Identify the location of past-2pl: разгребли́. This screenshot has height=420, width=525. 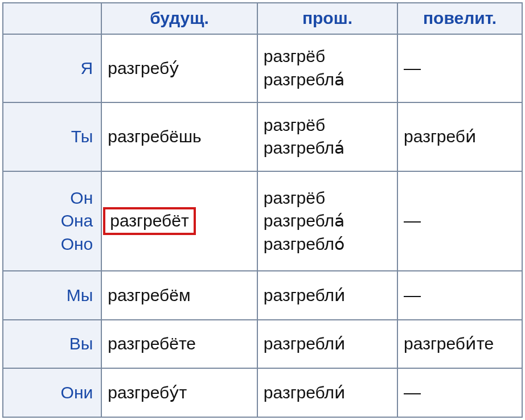
(327, 344).